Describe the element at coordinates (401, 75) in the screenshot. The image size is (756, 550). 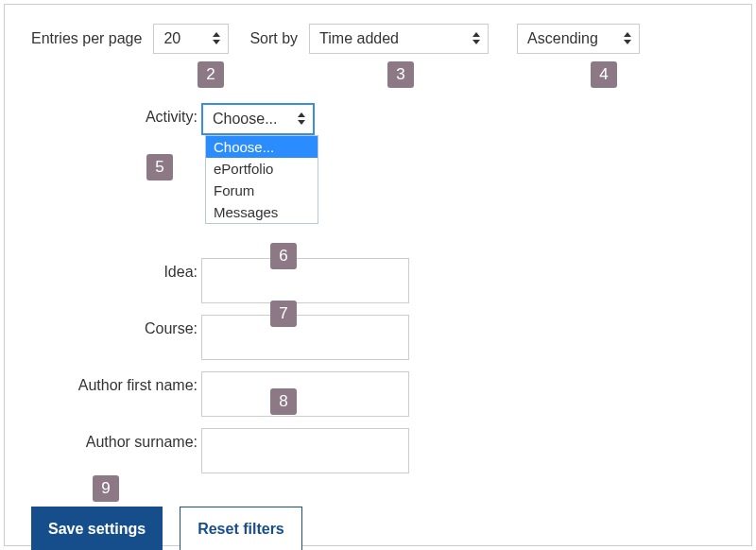
I see `callout-badge-3: 3` at that location.